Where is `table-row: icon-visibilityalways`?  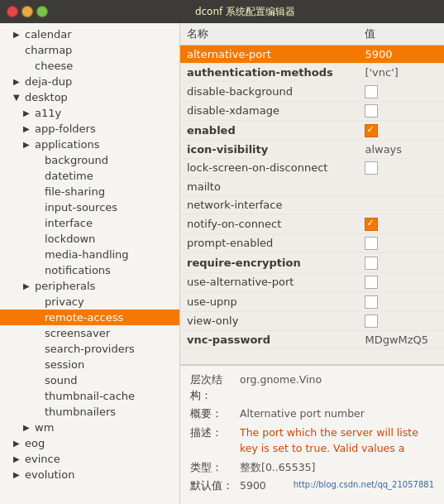
table-row: icon-visibilityalways is located at coordinates (313, 149).